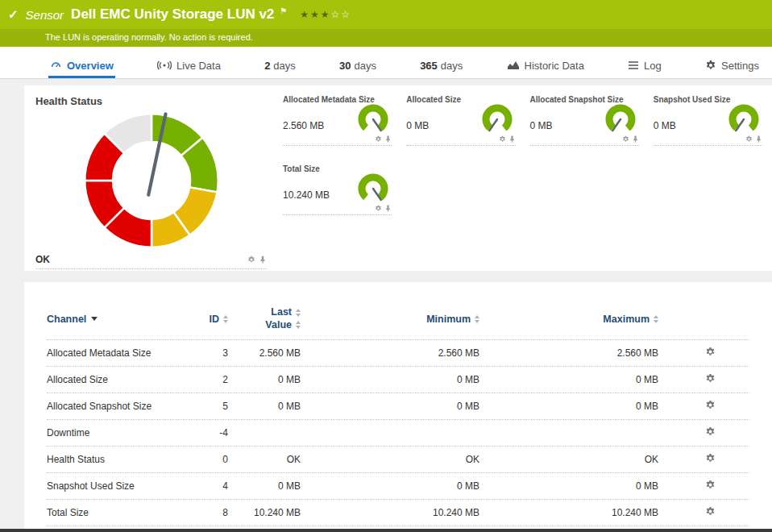 The image size is (772, 532). Describe the element at coordinates (264, 459) in the screenshot. I see `channel-last-value: OK` at that location.